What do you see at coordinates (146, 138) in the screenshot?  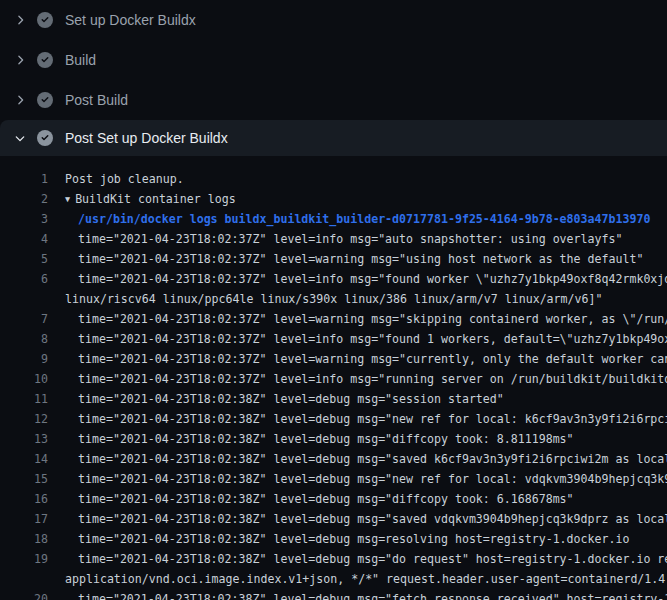 I see `step-label: Post Set up Docker Buildx` at bounding box center [146, 138].